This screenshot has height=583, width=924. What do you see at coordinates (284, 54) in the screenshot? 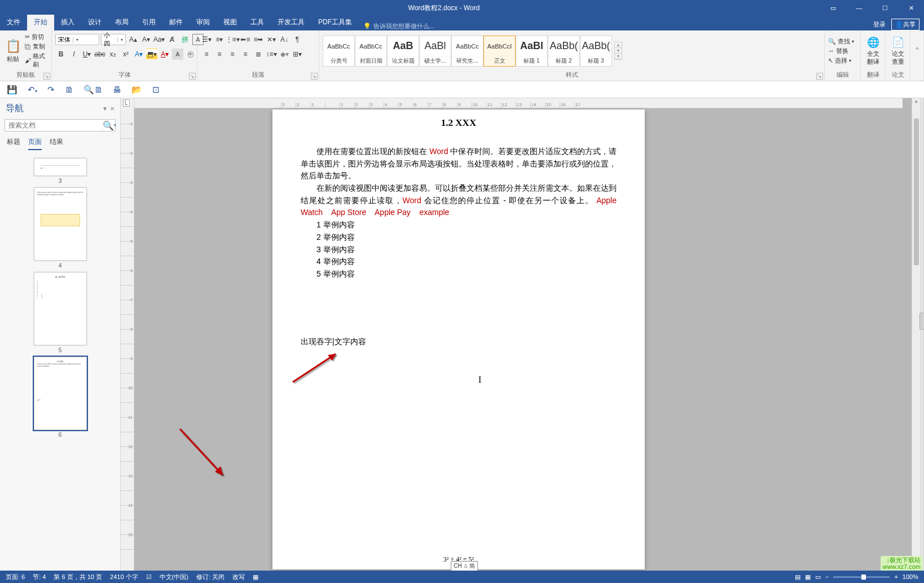
I see `shading-button: ◆▾` at bounding box center [284, 54].